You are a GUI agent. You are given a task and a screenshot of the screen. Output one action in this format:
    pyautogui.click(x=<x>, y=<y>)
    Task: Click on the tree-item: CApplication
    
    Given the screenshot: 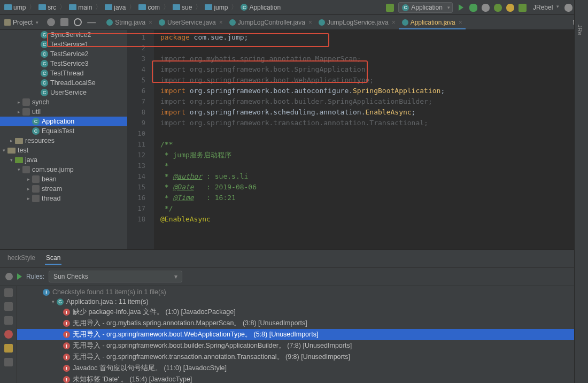 What is the action you would take?
    pyautogui.click(x=64, y=121)
    